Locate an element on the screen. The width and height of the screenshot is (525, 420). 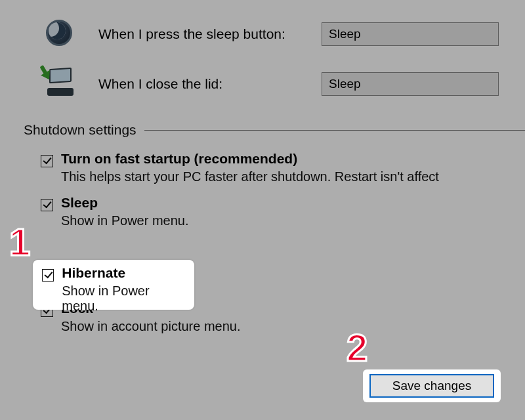
hibernate-desc: Show in Power menu. is located at coordinates (123, 299).